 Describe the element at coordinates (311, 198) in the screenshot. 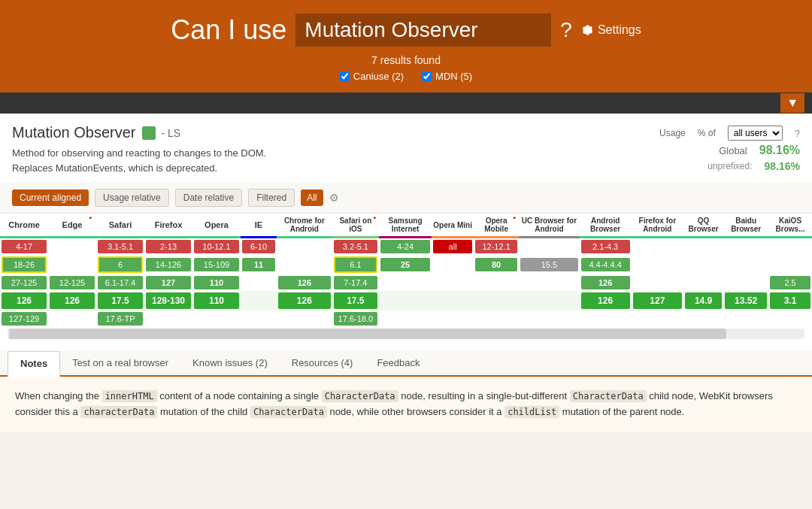

I see `all-button: All` at that location.